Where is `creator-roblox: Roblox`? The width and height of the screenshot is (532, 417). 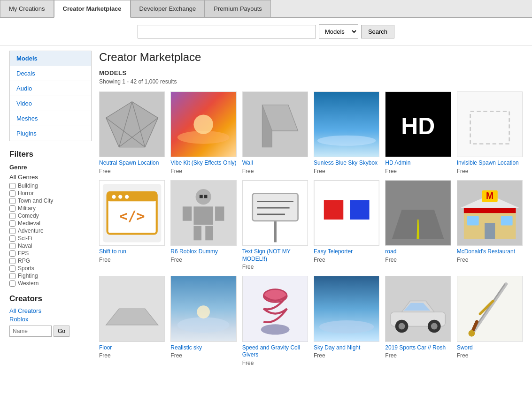 creator-roblox: Roblox is located at coordinates (51, 319).